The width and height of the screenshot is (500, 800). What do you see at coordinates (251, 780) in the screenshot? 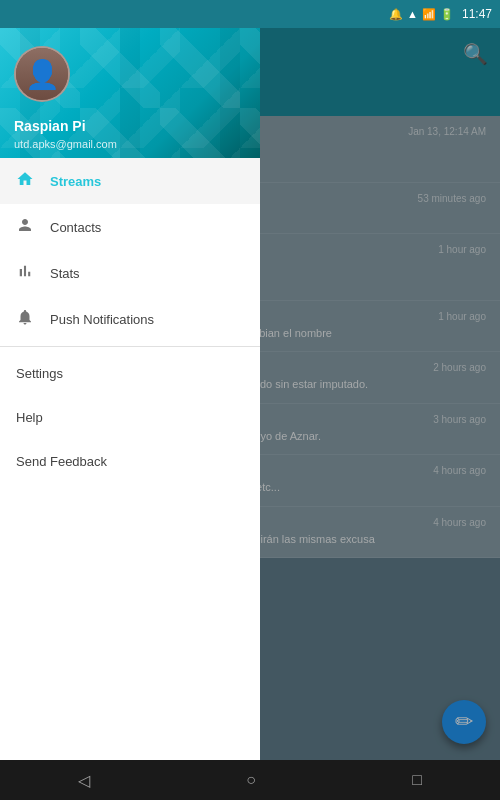
I see `home-button: ○` at bounding box center [251, 780].